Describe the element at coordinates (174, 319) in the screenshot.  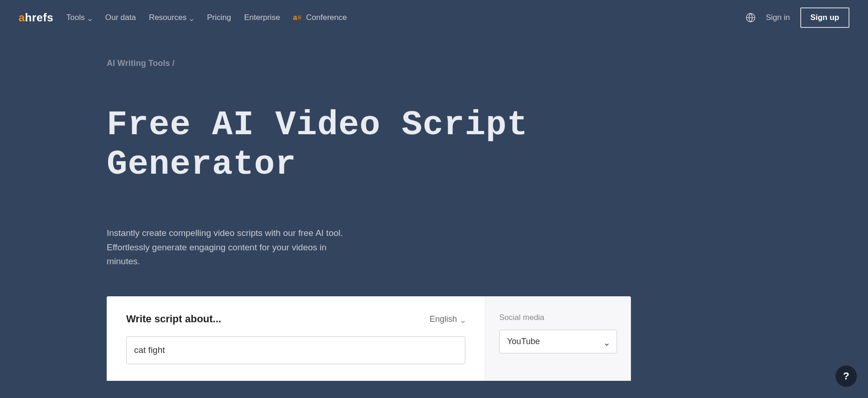
I see `topic-label: Write script about...` at that location.